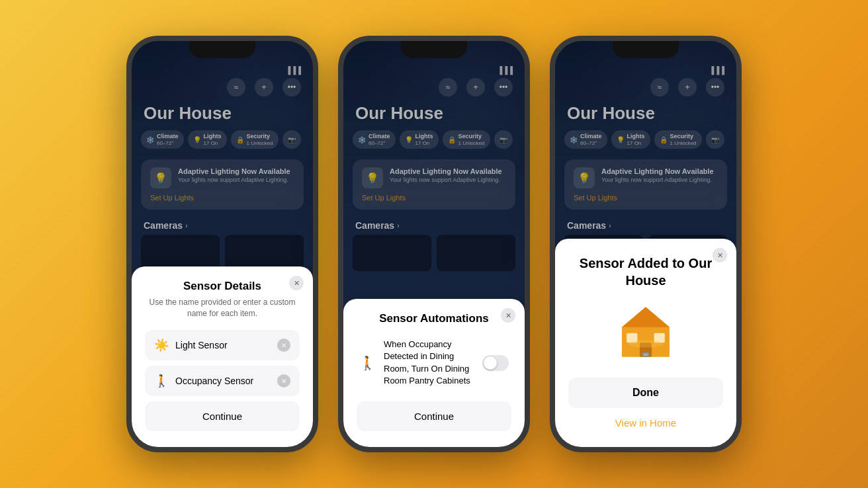  Describe the element at coordinates (191, 345) in the screenshot. I see `sensor-left-light: ☀️ Light Sensor` at that location.